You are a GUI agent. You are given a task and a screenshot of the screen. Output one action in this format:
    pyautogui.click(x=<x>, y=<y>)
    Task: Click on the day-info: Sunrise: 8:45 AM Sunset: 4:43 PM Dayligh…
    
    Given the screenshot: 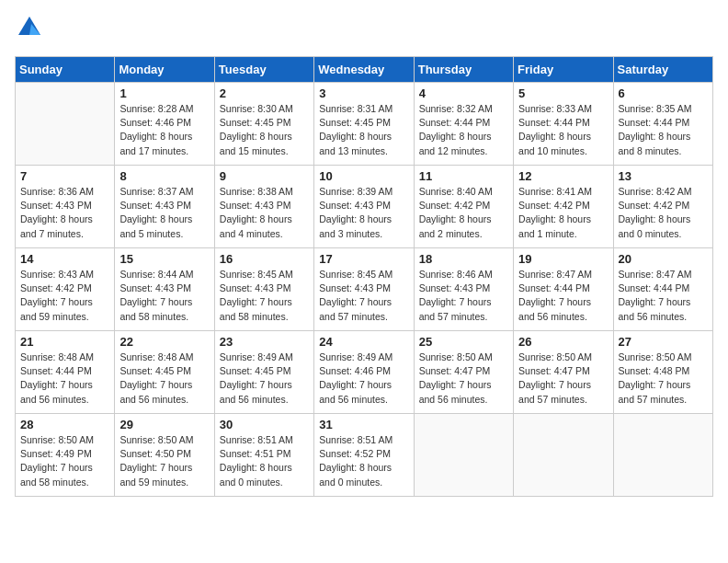 What is the action you would take?
    pyautogui.click(x=364, y=296)
    